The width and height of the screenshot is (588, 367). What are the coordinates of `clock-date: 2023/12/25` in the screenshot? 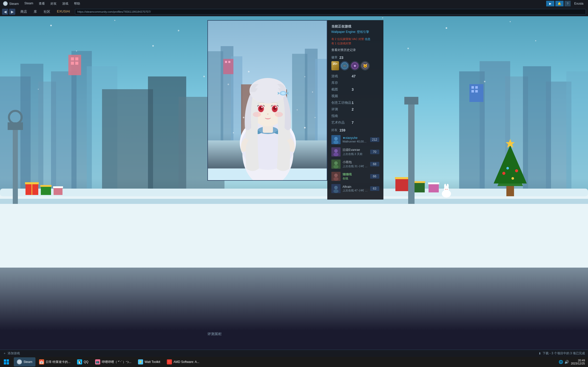 It's located at (578, 363).